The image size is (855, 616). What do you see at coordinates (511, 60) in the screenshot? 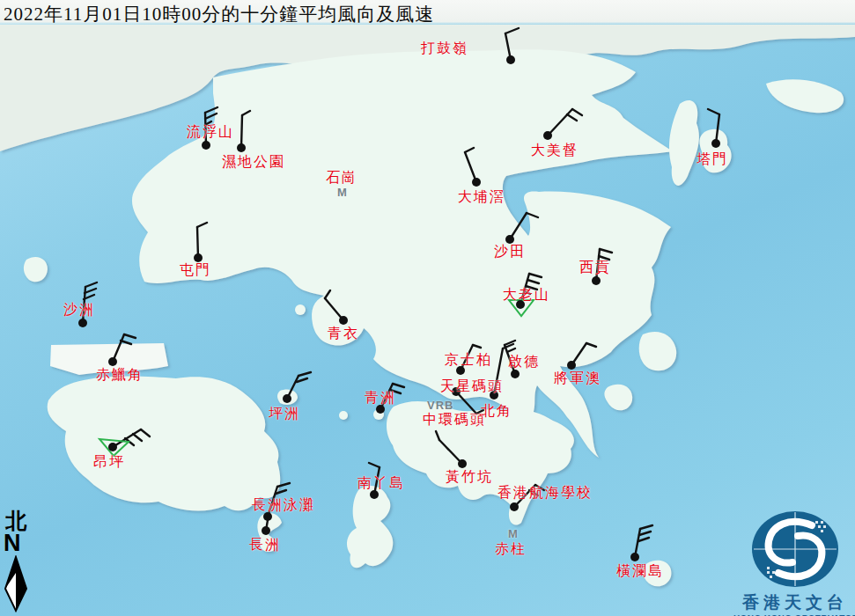
I see `station-dot-ta-kwu-ling` at bounding box center [511, 60].